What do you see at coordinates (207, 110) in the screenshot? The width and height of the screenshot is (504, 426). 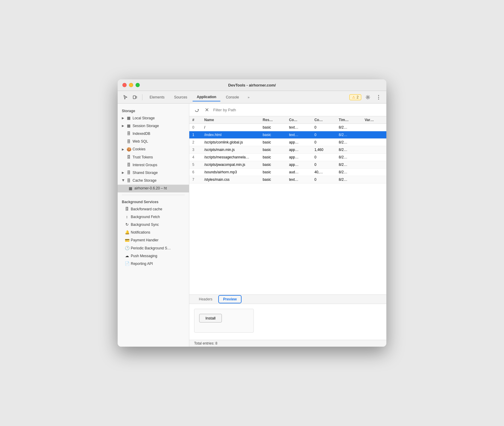 I see `clear-button` at bounding box center [207, 110].